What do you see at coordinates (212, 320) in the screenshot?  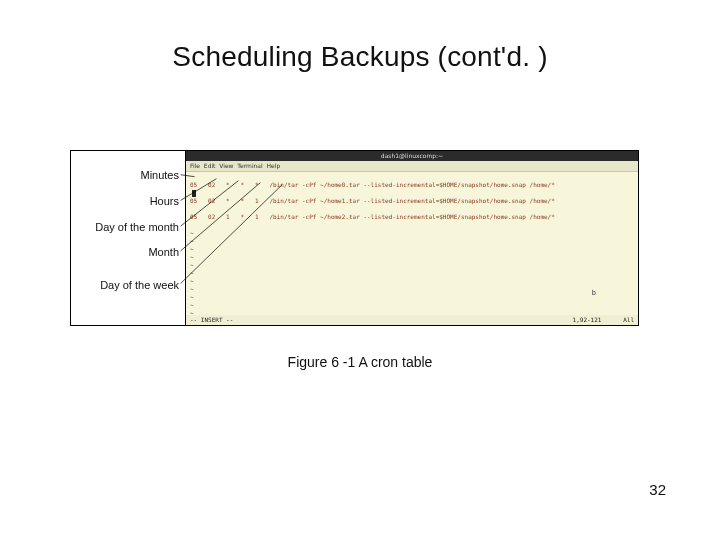 I see `status-mode: -- INSERT --` at bounding box center [212, 320].